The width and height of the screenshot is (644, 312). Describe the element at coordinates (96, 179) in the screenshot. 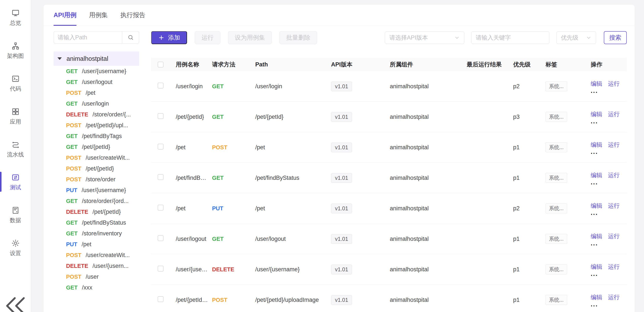

I see `tree-items: GET/user/{username}GET/user/logoutPOST/p…` at that location.